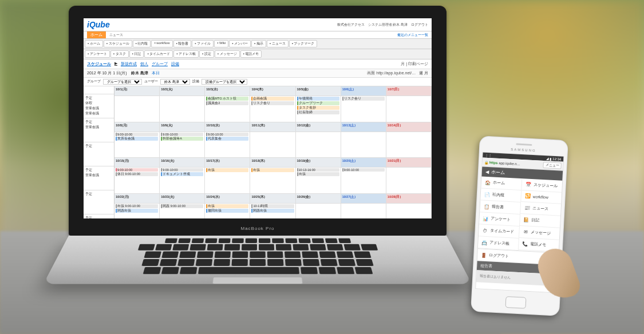 Image resolution: width=644 pixels, height=334 pixels. What do you see at coordinates (409, 92) in the screenshot?
I see `day-header: 10/7(日)` at bounding box center [409, 92].